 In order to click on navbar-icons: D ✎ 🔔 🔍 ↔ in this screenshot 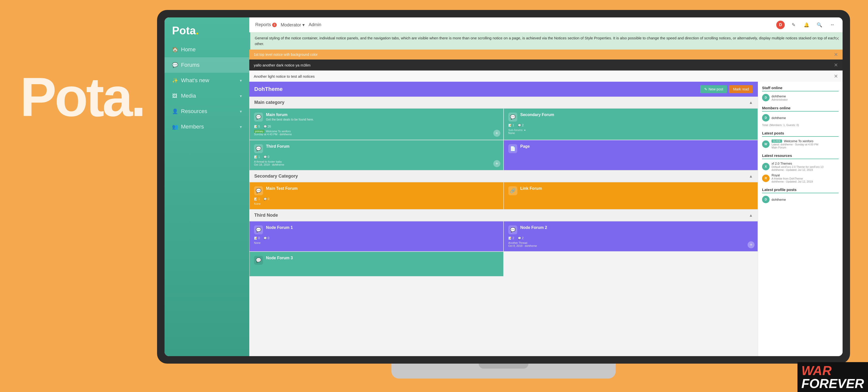, I will do `click(807, 25)`.